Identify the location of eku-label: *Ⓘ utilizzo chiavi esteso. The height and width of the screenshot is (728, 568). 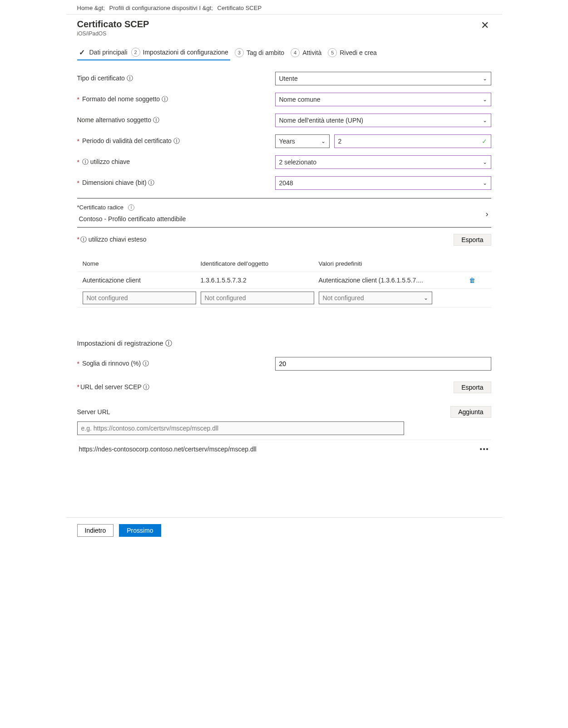
(112, 240).